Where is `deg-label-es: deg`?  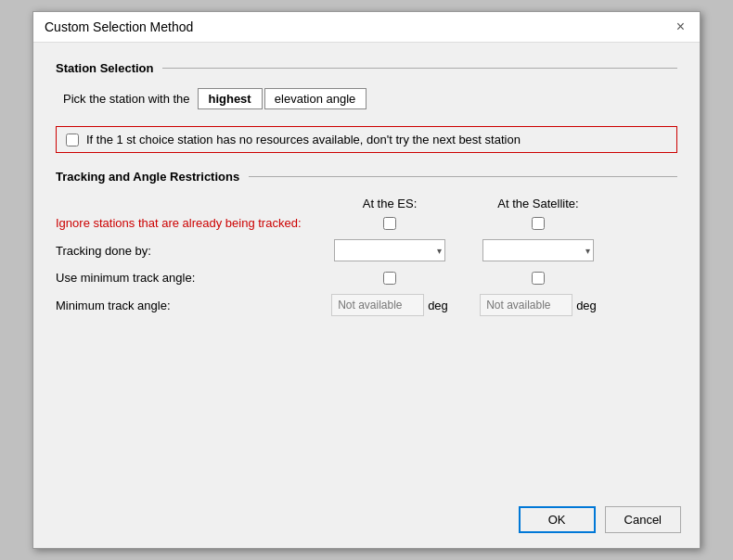
deg-label-es: deg is located at coordinates (438, 306).